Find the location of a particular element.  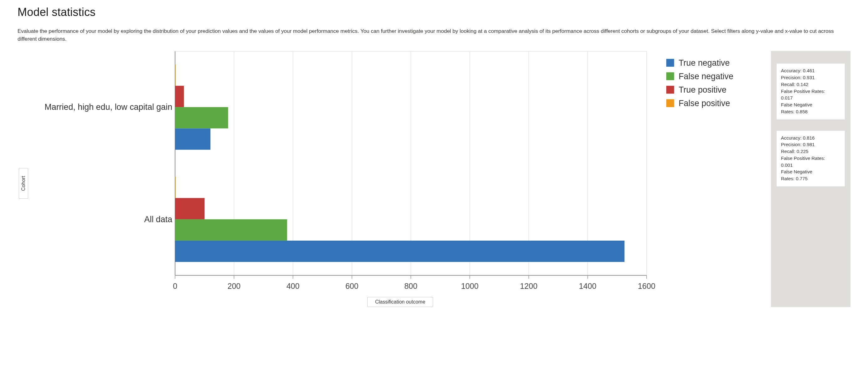

stat-fnr-value: Rates: 0.775 is located at coordinates (811, 178).